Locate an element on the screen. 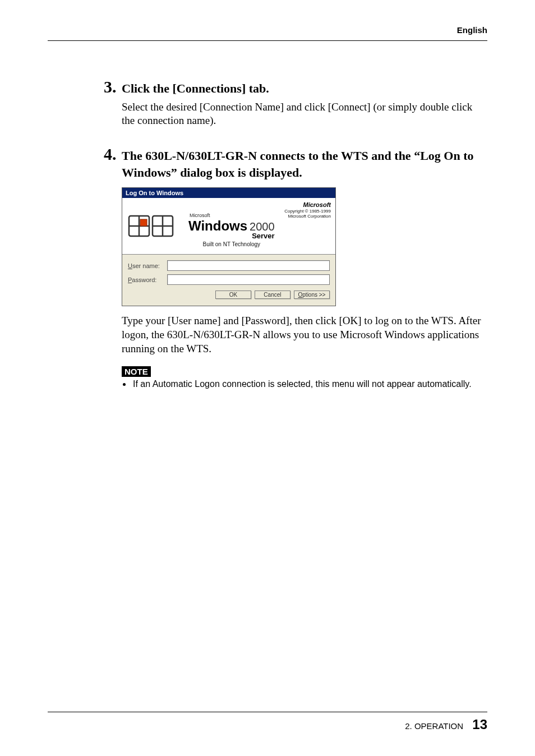 This screenshot has width=535, height=756. banner-copyright: Microsoft Copyright © 1985-1999 Microsof… is located at coordinates (307, 210).